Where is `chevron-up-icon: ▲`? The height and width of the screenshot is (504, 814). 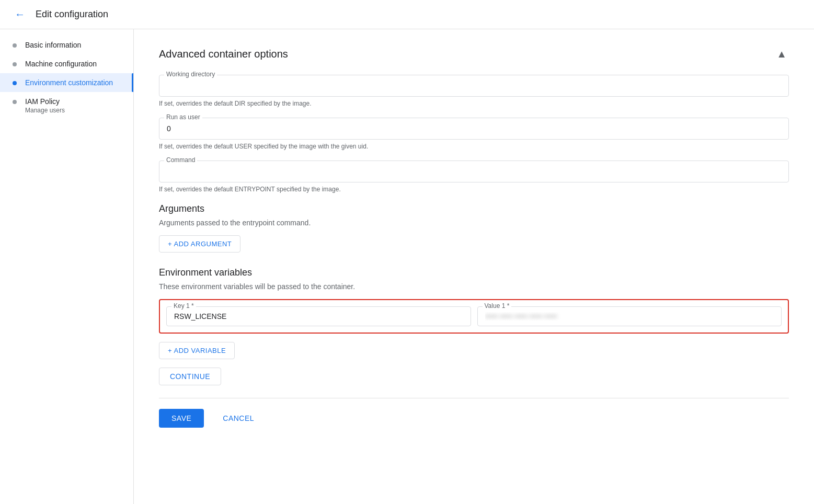 chevron-up-icon: ▲ is located at coordinates (782, 54).